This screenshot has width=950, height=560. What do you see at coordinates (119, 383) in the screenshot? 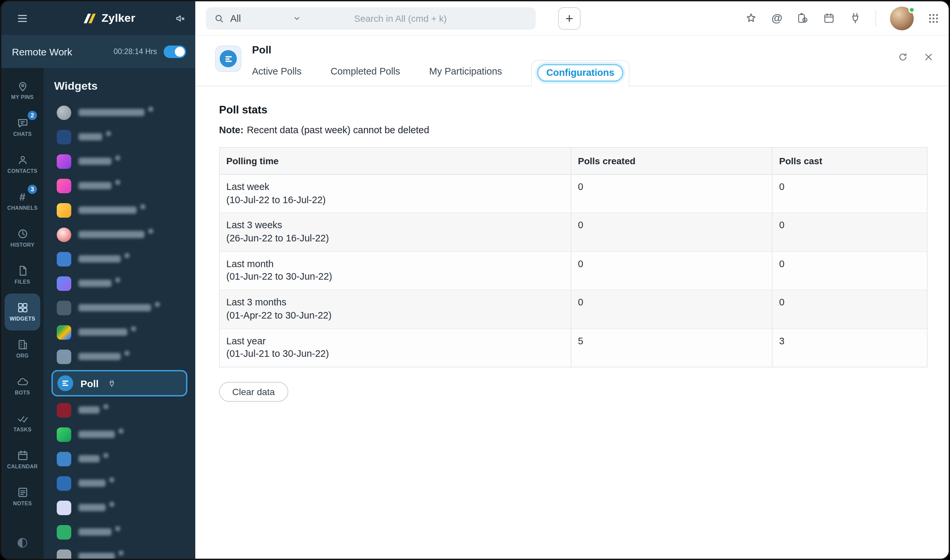
I see `widget-list-item-poll: Poll` at bounding box center [119, 383].